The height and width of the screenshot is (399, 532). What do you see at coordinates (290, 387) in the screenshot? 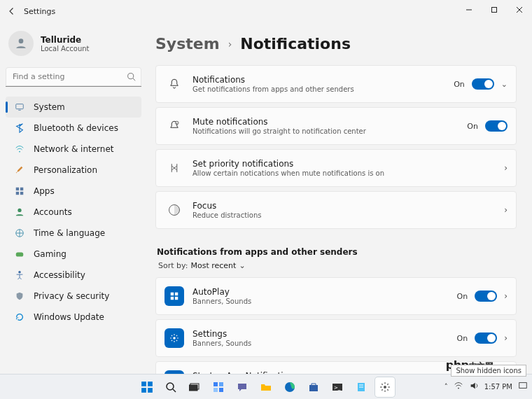
I see `edge-button` at bounding box center [290, 387].